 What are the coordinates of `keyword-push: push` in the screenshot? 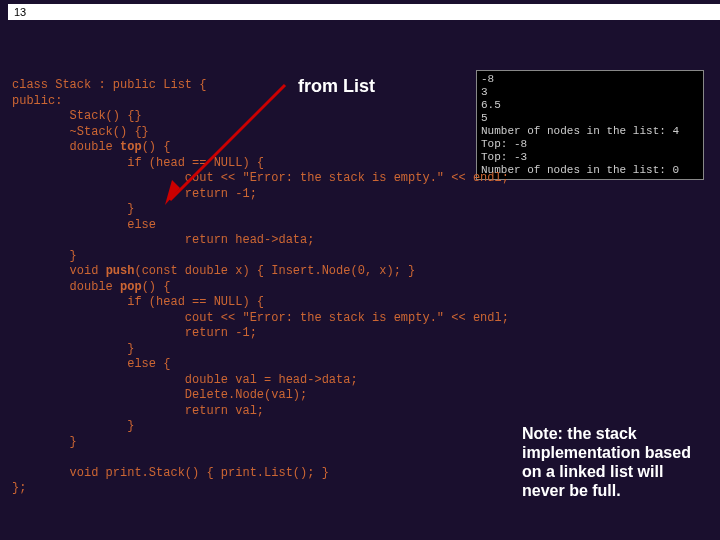 It's located at (120, 271).